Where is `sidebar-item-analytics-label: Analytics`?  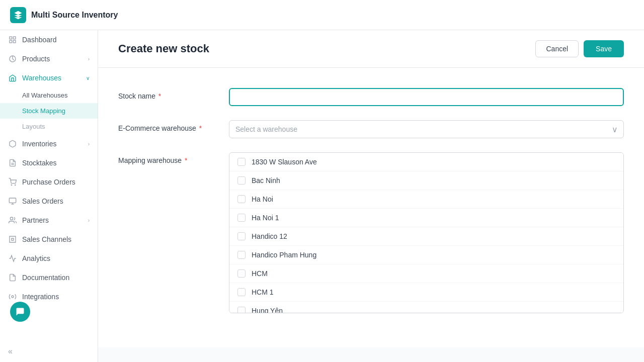 sidebar-item-analytics-label: Analytics is located at coordinates (56, 258).